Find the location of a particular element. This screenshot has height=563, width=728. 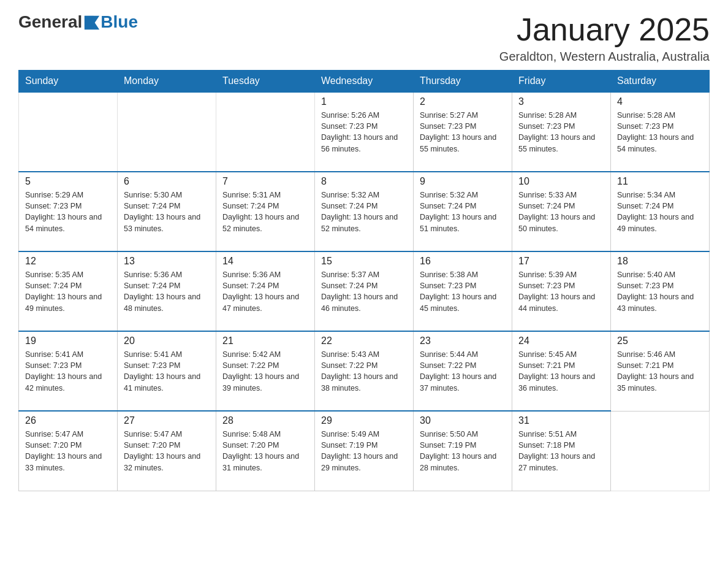

calendar-day: 4Sunrise: 5:28 AM Sunset: 7:23 PM Daylig… is located at coordinates (661, 132).